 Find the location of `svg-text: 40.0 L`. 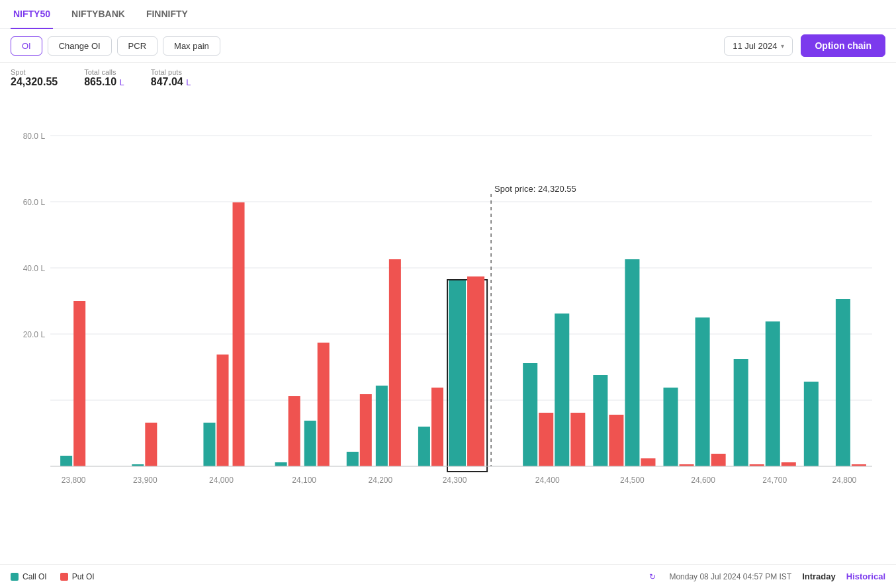

svg-text: 40.0 L is located at coordinates (34, 269).